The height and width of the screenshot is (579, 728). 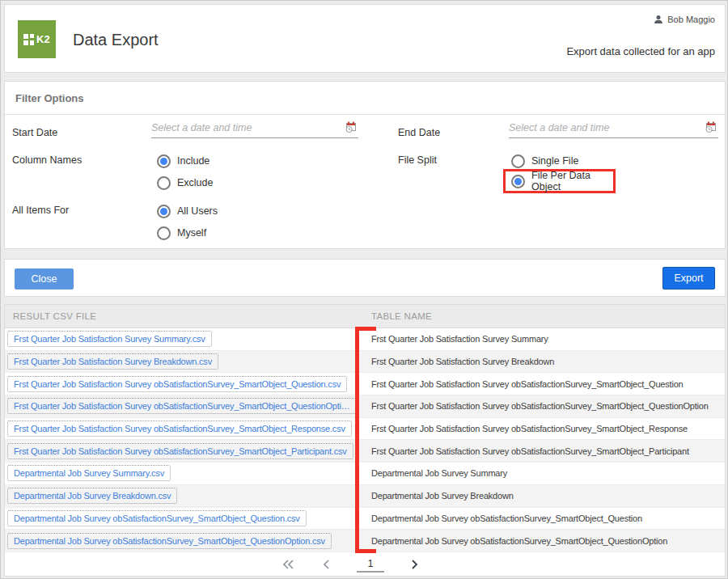 What do you see at coordinates (417, 160) in the screenshot?
I see `file-split-label: File Split` at bounding box center [417, 160].